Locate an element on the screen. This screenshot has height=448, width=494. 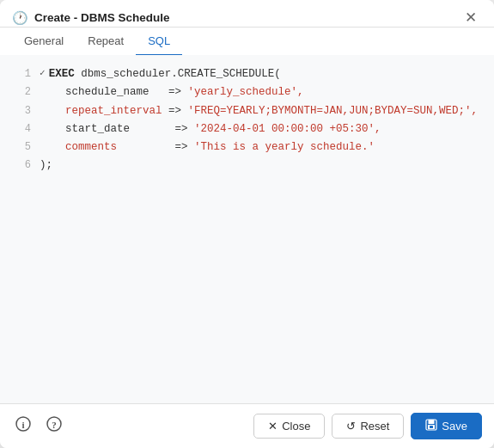
save-icon is located at coordinates (431, 427).